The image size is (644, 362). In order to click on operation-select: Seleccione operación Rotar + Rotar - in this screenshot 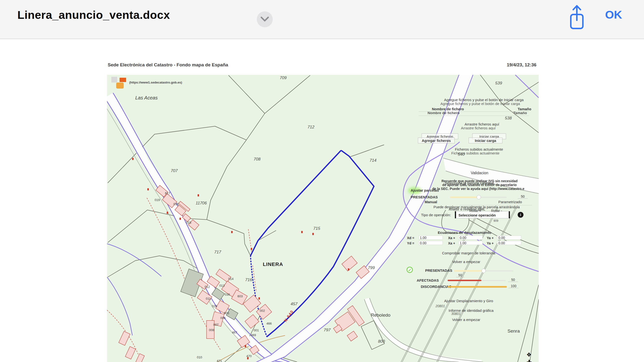, I will do `click(482, 215)`.